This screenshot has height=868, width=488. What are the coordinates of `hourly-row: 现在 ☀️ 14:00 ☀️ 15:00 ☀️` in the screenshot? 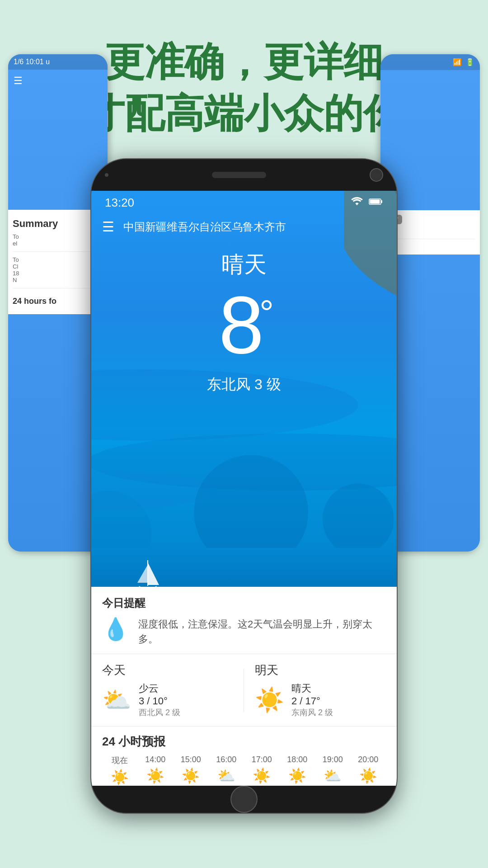 It's located at (244, 770).